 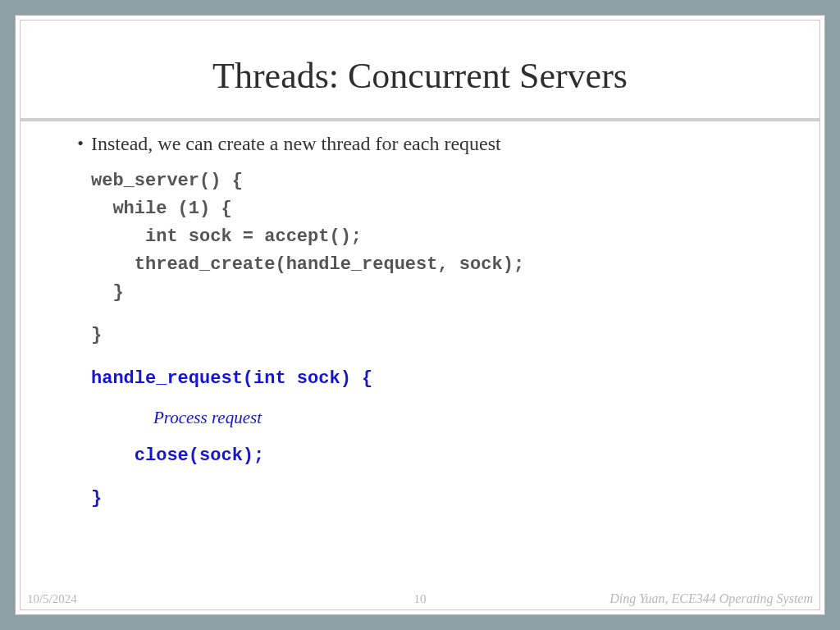 I want to click on footer-credit: Ding Yuan, ECE344 Operating System, so click(x=711, y=599).